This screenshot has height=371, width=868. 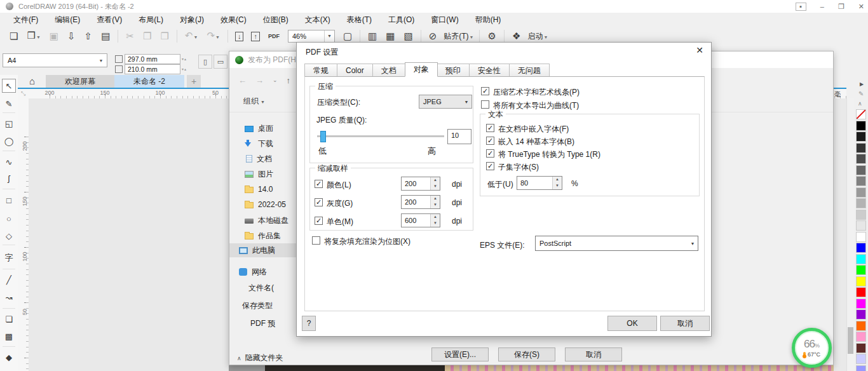 I want to click on eps-file-dropdown: PostScript ▼, so click(x=616, y=243).